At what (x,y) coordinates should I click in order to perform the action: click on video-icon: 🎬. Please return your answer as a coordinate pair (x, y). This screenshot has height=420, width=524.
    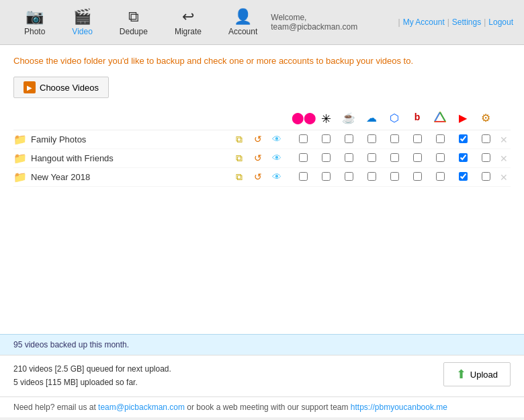
    Looking at the image, I should click on (82, 17).